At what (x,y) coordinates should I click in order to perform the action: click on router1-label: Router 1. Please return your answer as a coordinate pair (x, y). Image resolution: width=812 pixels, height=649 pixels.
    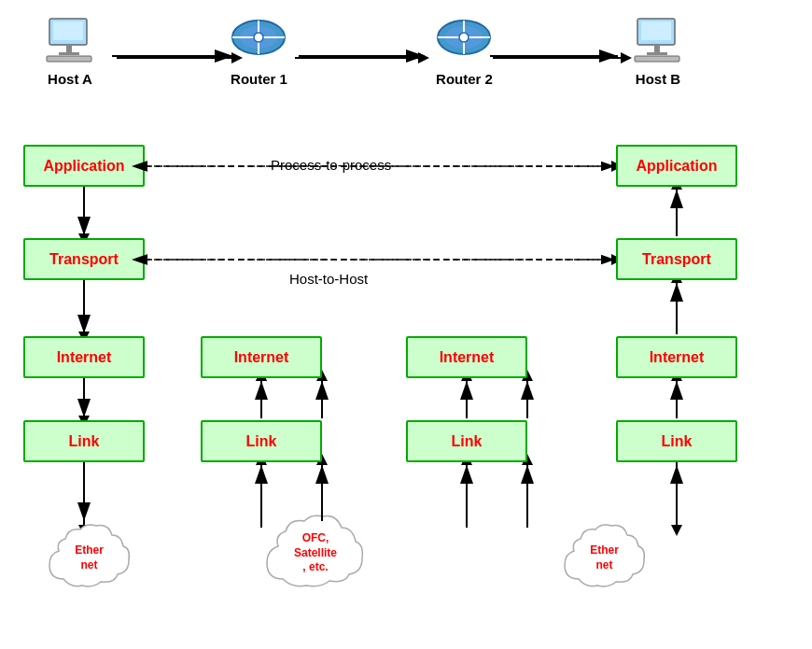
    Looking at the image, I should click on (259, 78).